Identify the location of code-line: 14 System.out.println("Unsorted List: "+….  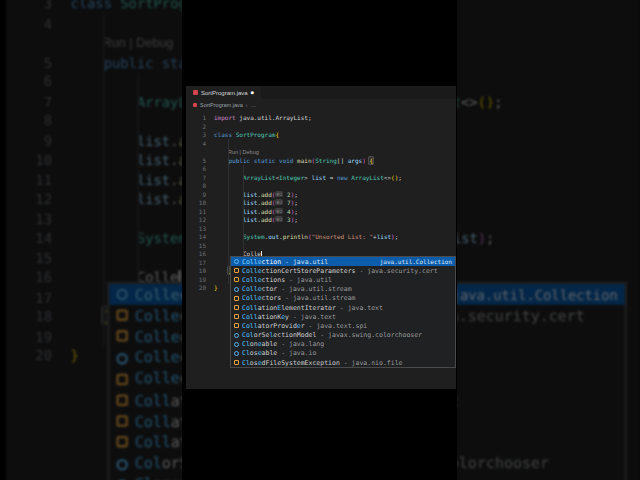
(321, 238).